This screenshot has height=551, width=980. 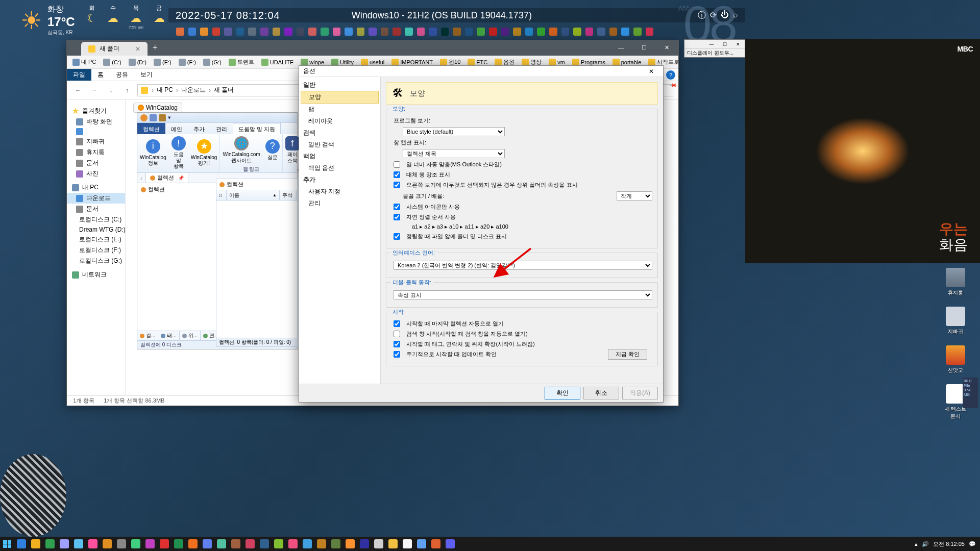 What do you see at coordinates (972, 544) in the screenshot?
I see `notification-icon: 💬` at bounding box center [972, 544].